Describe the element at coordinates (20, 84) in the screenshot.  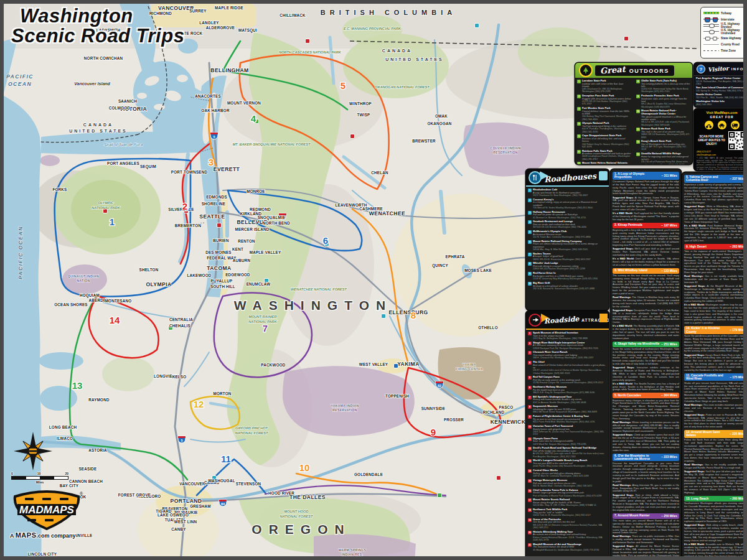
I see `map-label: OCEAN` at that location.